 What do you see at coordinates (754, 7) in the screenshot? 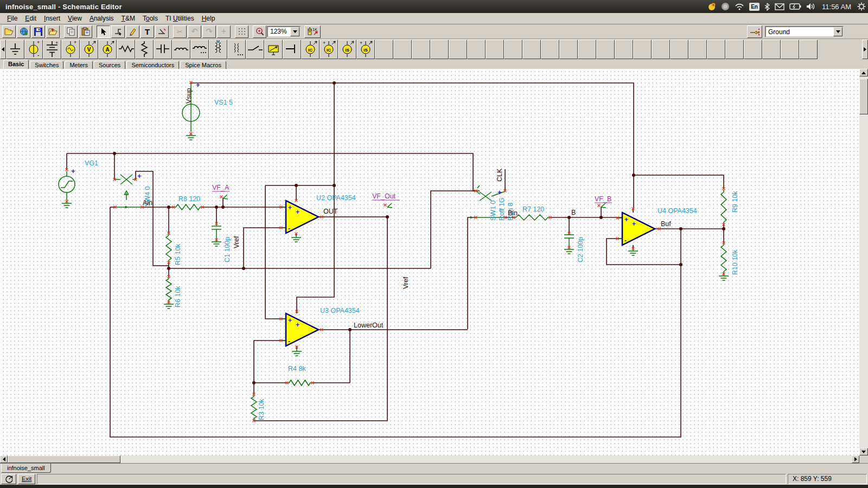
I see `keyboard-layout-indicator: En` at bounding box center [754, 7].